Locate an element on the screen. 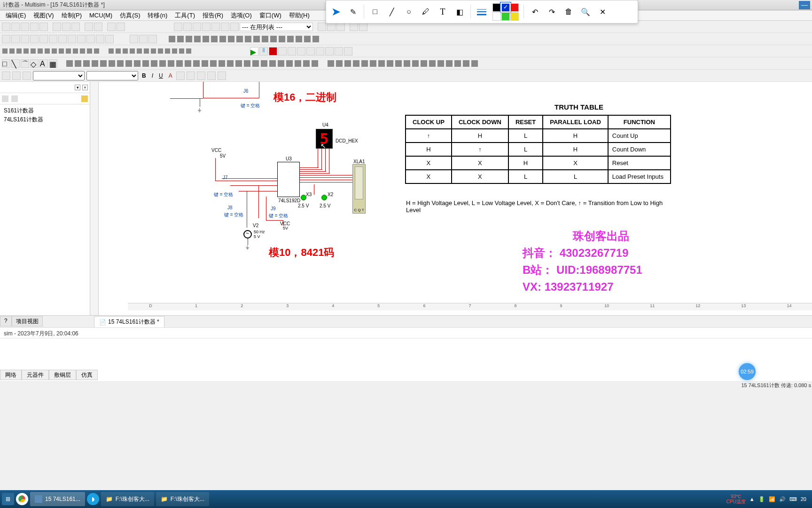  comp-j is located at coordinates (91, 39).